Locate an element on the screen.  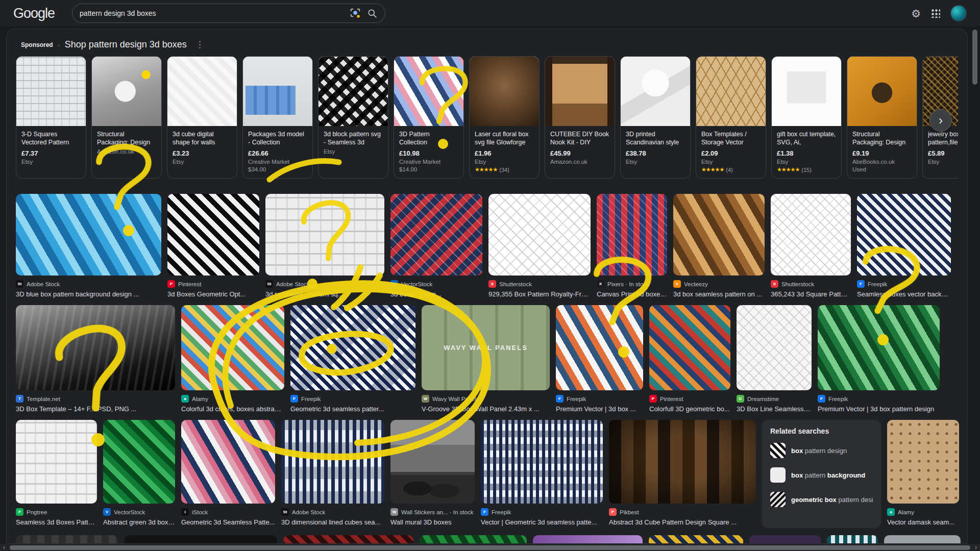
image-result: F Freepik Seamless boxes vector backgr..… is located at coordinates (904, 246).